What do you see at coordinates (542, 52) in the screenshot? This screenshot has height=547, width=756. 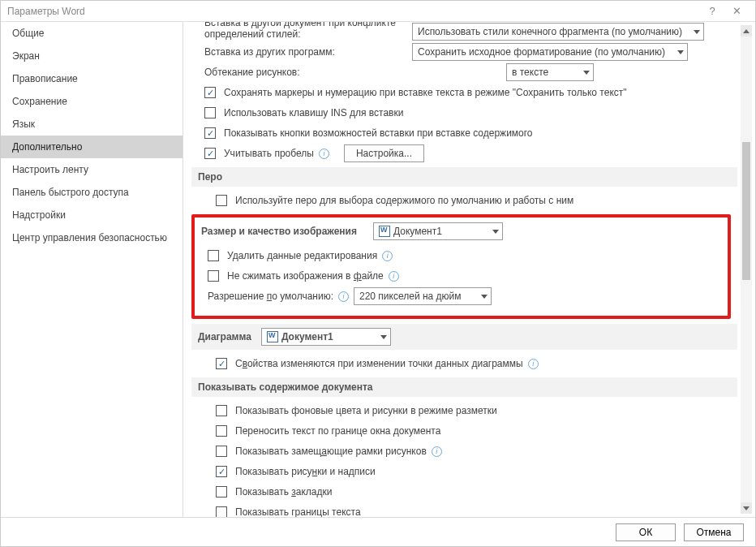 I see `other-programs-value: Сохранить исходное форматирование (по ум…` at bounding box center [542, 52].